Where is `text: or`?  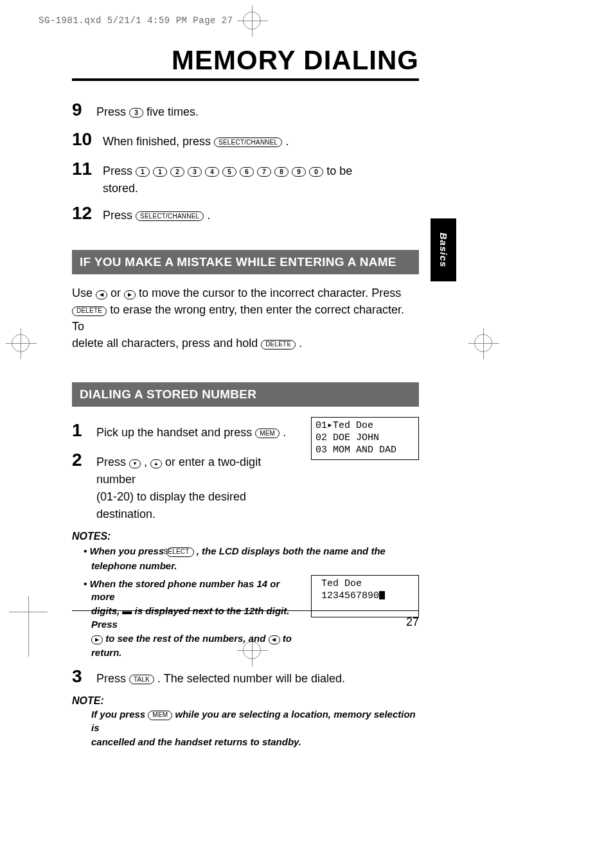
text: or is located at coordinates (117, 293).